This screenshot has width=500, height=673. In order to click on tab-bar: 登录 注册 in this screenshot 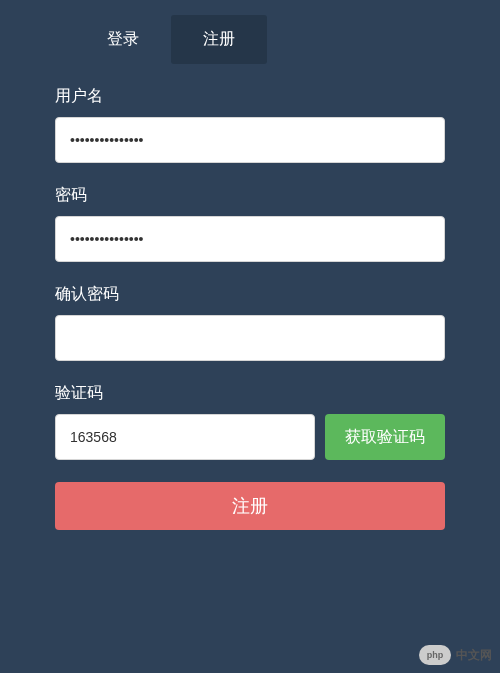, I will do `click(260, 32)`.